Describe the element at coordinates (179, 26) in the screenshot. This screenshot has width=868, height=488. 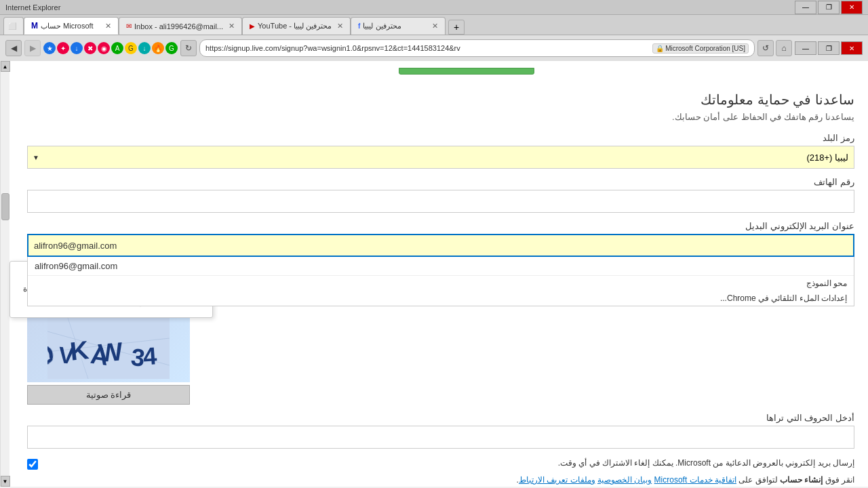
I see `tab-label-inbox: Inbox - ali1996426@mail...` at that location.